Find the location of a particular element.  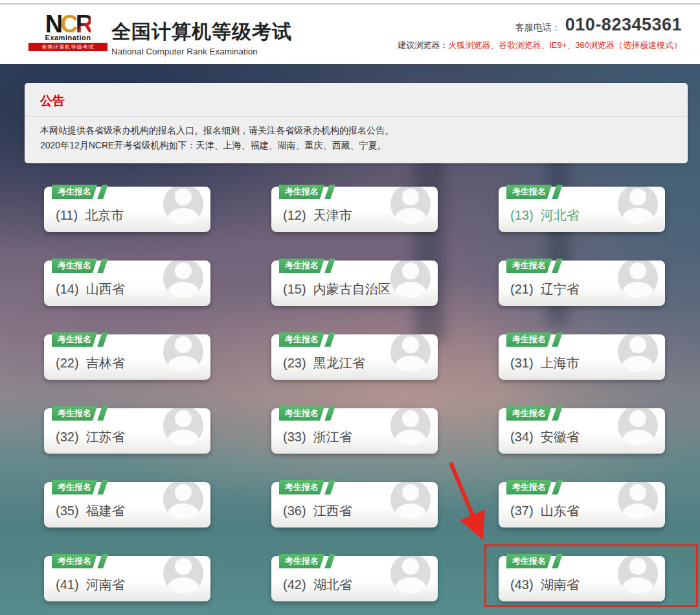

province-card: 考生报名 (15) 内蒙古自治区 is located at coordinates (355, 283).